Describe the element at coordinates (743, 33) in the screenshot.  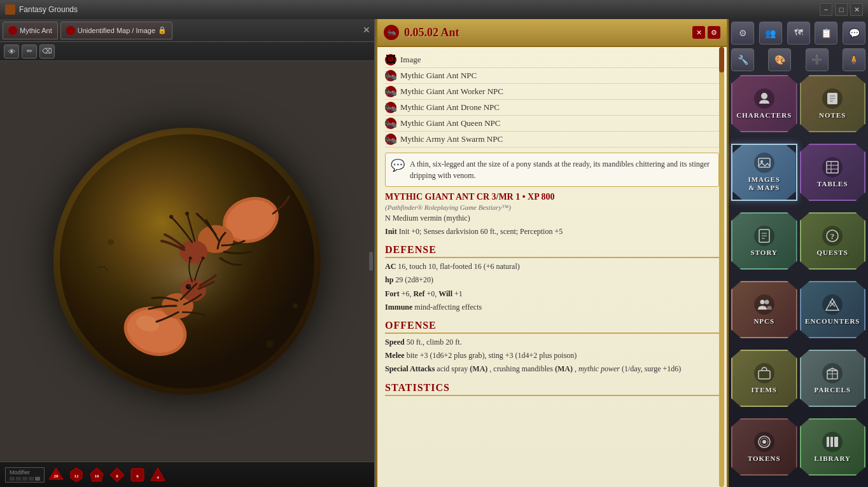
I see `settings-tool-button: ⚙` at that location.